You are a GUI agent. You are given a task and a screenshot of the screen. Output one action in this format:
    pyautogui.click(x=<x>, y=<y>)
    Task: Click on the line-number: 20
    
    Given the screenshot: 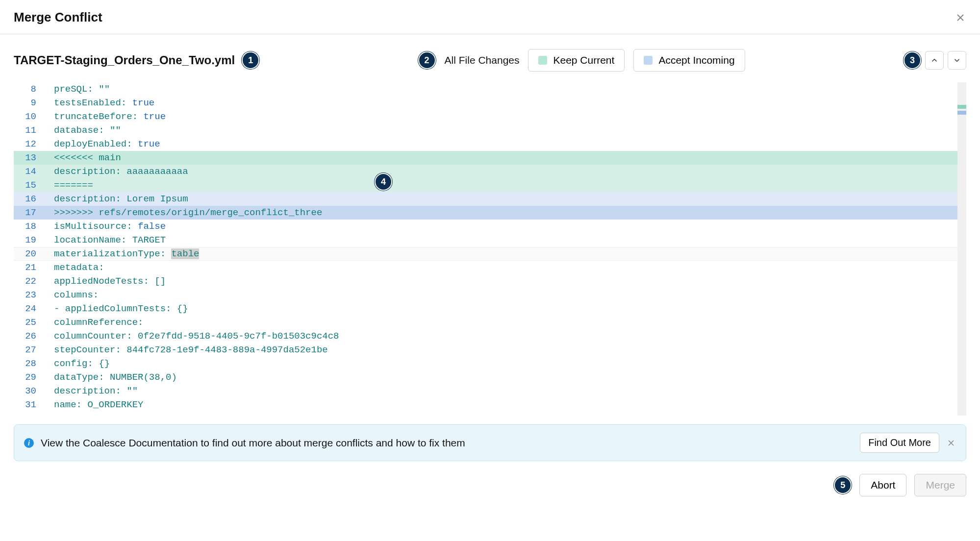 What is the action you would take?
    pyautogui.click(x=27, y=254)
    